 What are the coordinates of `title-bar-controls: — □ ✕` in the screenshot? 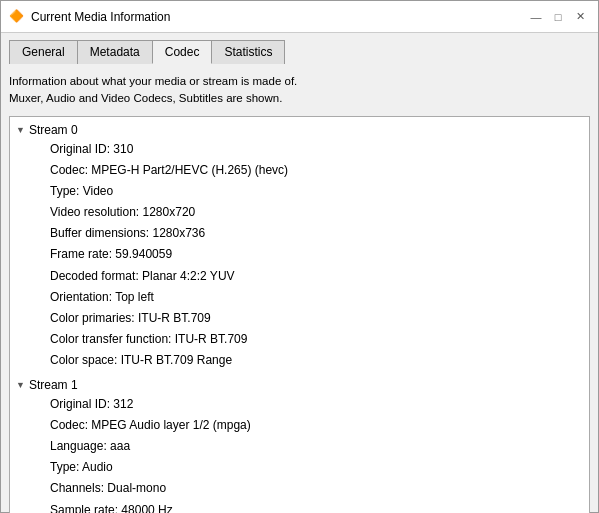 It's located at (558, 17).